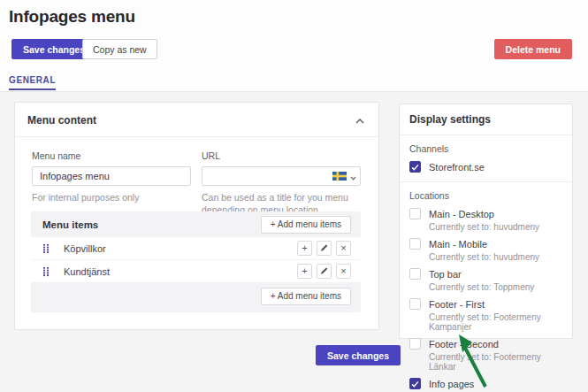 The width and height of the screenshot is (588, 392). I want to click on location-label: Main - Mobile, so click(458, 244).